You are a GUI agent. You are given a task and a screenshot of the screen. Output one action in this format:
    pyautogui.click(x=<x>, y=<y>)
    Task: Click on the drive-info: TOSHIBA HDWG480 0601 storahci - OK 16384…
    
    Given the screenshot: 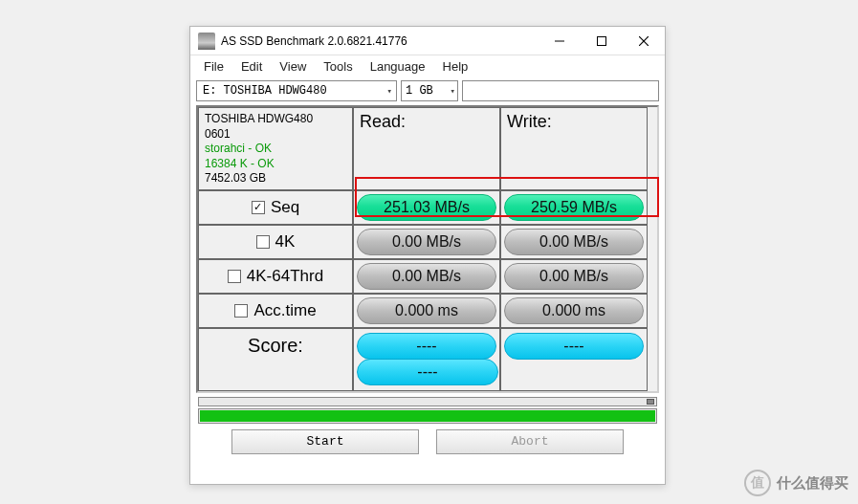 What is the action you would take?
    pyautogui.click(x=275, y=149)
    